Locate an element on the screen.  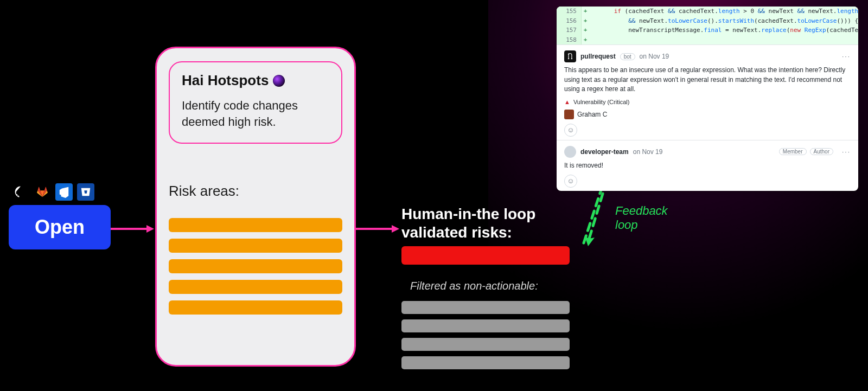
reviewer-avatar-icon is located at coordinates (569, 114).